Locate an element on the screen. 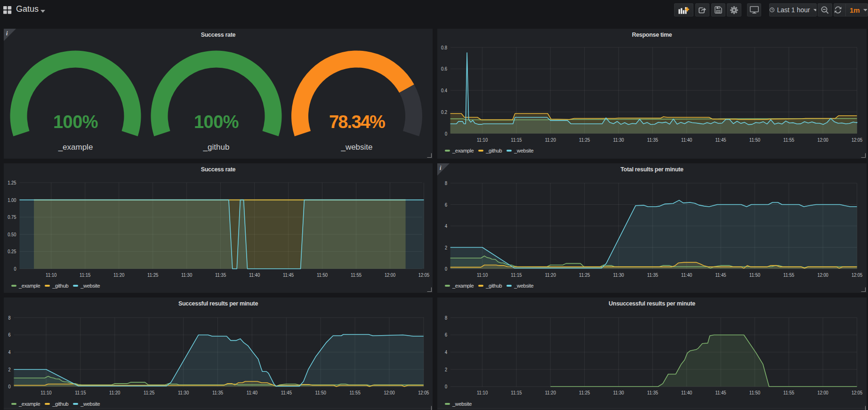 Image resolution: width=868 pixels, height=410 pixels. svg-text: 0.25 is located at coordinates (12, 251).